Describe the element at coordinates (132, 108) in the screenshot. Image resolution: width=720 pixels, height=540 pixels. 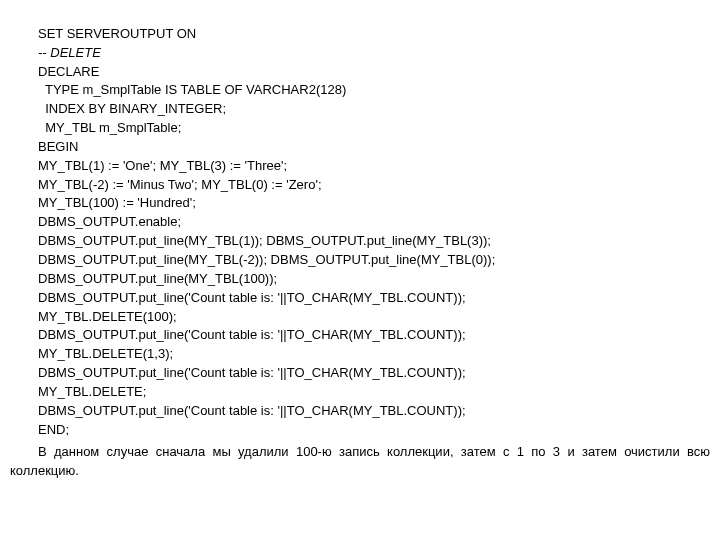
I see `code-line: INDEX BY BINARY_INTEGER;` at that location.